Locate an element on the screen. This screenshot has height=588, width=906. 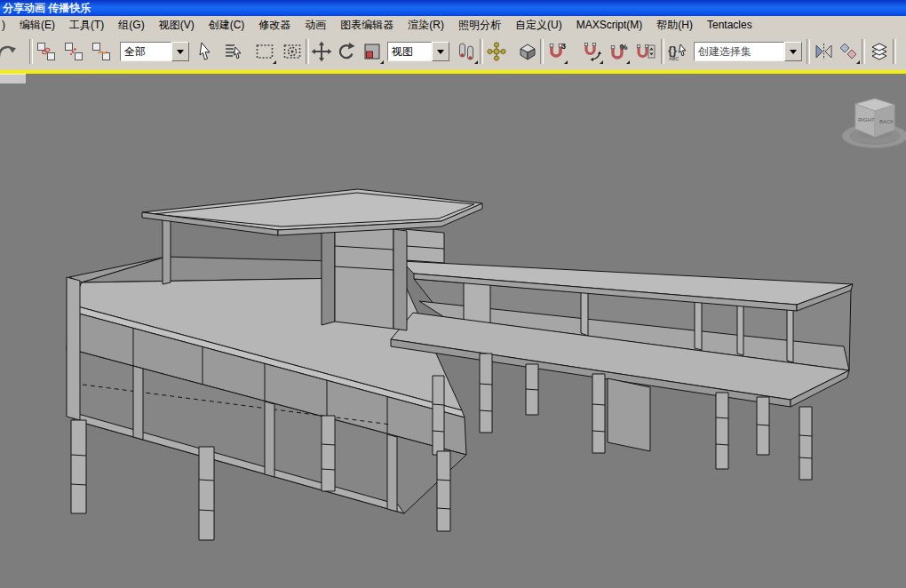
select-cursor-icon is located at coordinates (205, 52).